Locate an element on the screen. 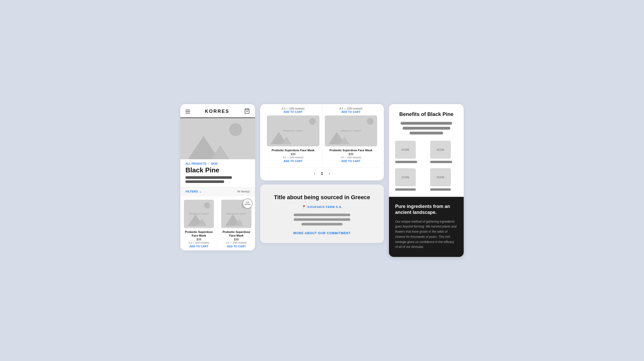 The height and width of the screenshot is (361, 644). product-grid-mobile: PRODUCT SHOT Probiotic Superdose Face Ma… is located at coordinates (218, 223).